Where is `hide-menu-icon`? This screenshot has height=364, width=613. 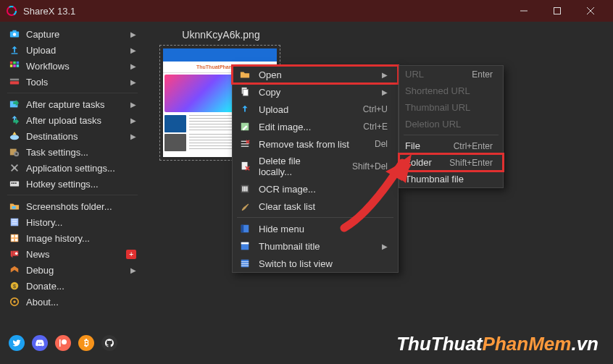
hide-menu-icon is located at coordinates (245, 229).